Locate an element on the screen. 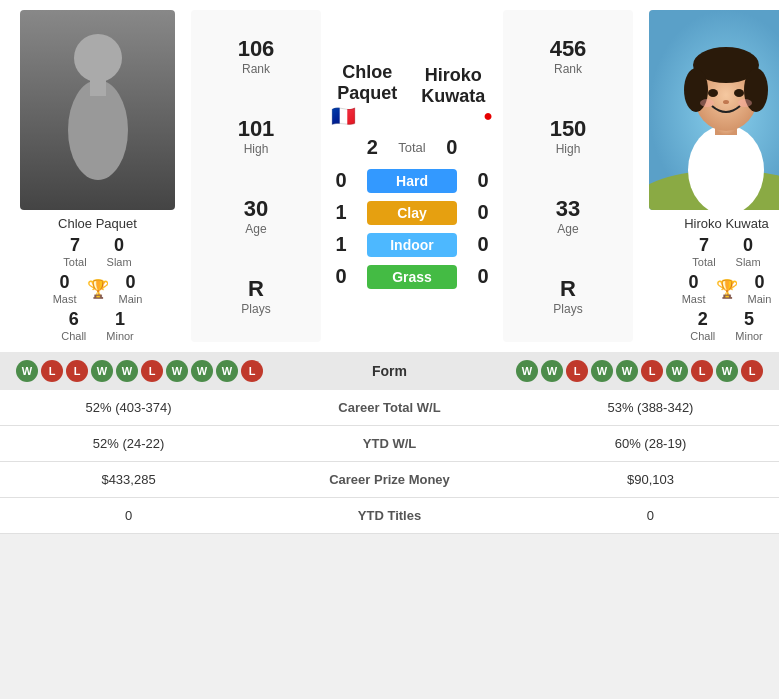 This screenshot has width=779, height=699. ytd-wl-left: 52% (24-22) is located at coordinates (128, 444).